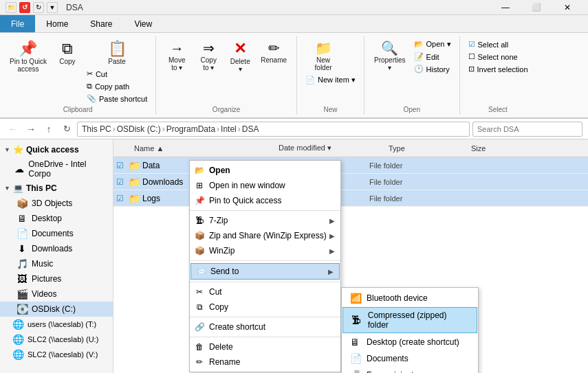 This screenshot has width=588, height=373. What do you see at coordinates (411, 199) in the screenshot?
I see `filetype-logs: File folder` at bounding box center [411, 199].